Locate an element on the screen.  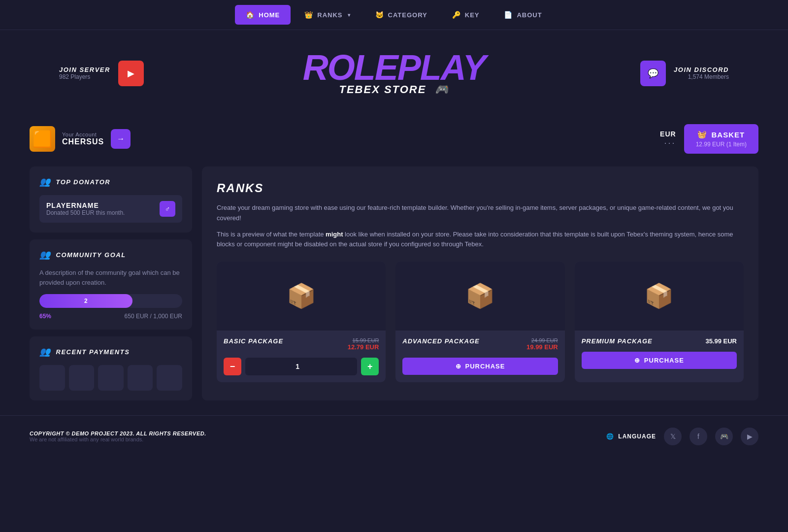
content-title: RANKS is located at coordinates (480, 188).